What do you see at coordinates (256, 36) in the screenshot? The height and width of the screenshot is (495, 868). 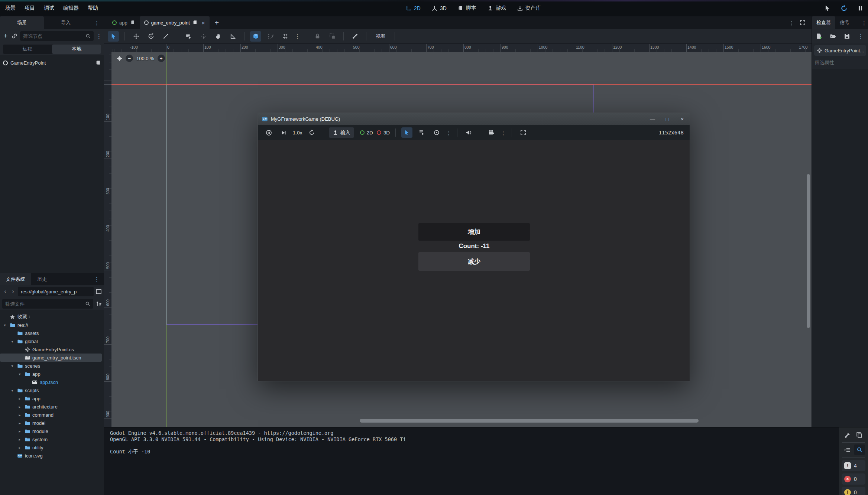 I see `smart-snap-button` at bounding box center [256, 36].